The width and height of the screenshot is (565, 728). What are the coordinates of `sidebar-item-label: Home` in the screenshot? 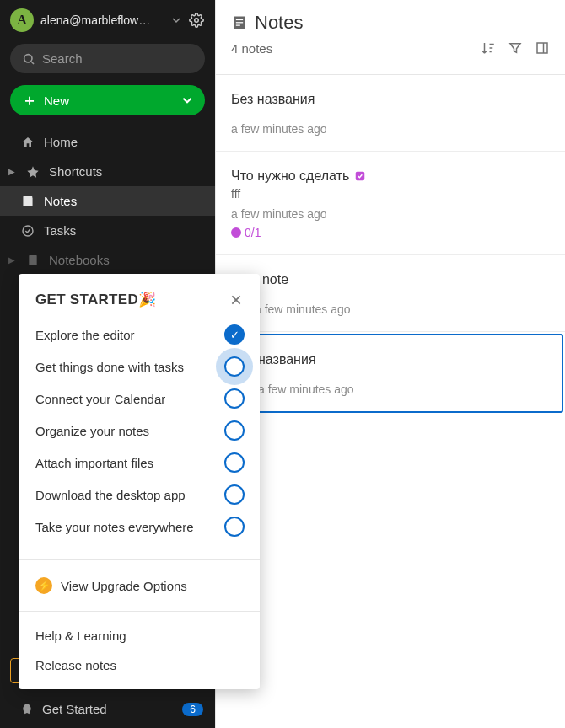 It's located at (61, 142).